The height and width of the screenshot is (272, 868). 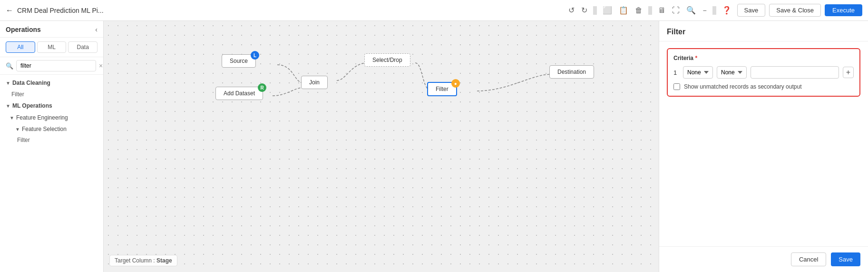 I want to click on execute-button: Execute, so click(x=844, y=10).